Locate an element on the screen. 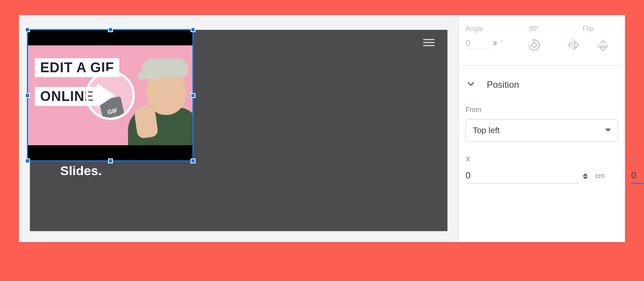  flip-horizontal-icon is located at coordinates (573, 45).